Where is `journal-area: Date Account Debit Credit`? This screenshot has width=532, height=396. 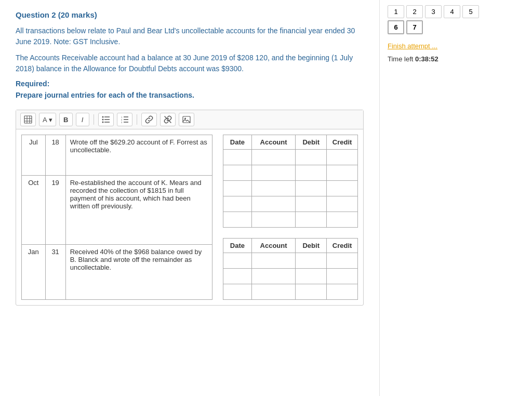
journal-area: Date Account Debit Credit is located at coordinates (290, 217).